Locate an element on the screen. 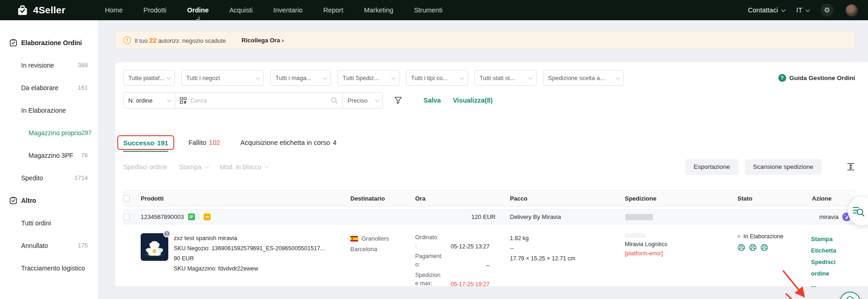 The image size is (868, 299). tab-fallito: Fallito102 is located at coordinates (204, 145).